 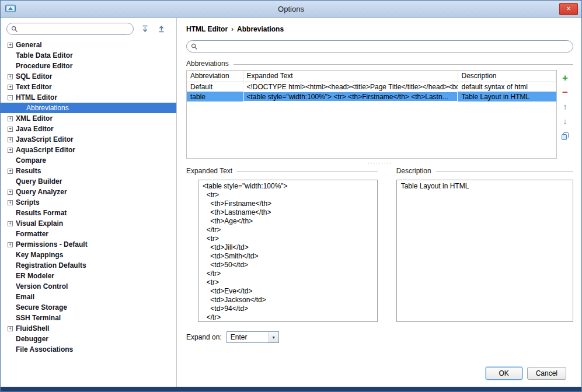 I want to click on sidebar-item-compare: Compare, so click(x=89, y=160).